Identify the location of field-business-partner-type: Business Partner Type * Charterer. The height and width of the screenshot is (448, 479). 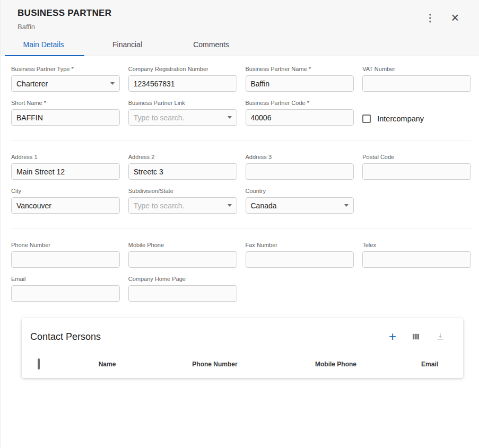
(66, 78).